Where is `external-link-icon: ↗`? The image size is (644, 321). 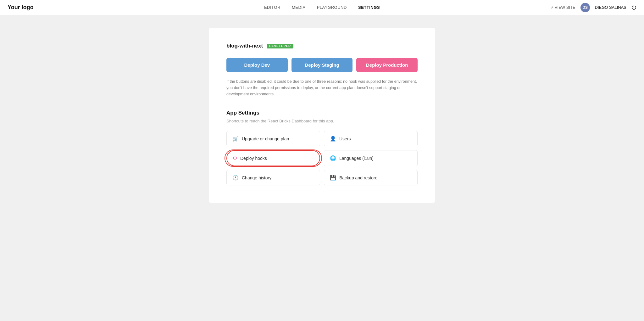 external-link-icon: ↗ is located at coordinates (552, 8).